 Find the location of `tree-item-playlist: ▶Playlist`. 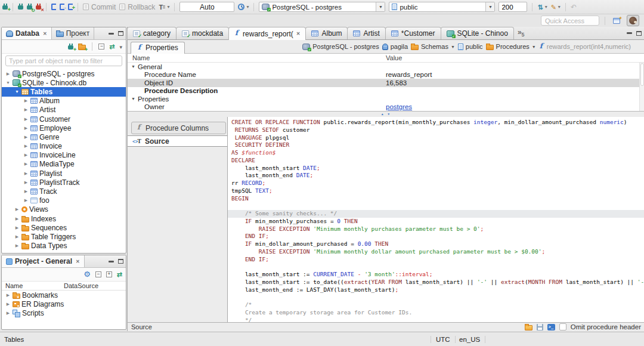

tree-item-playlist: ▶Playlist is located at coordinates (64, 173).